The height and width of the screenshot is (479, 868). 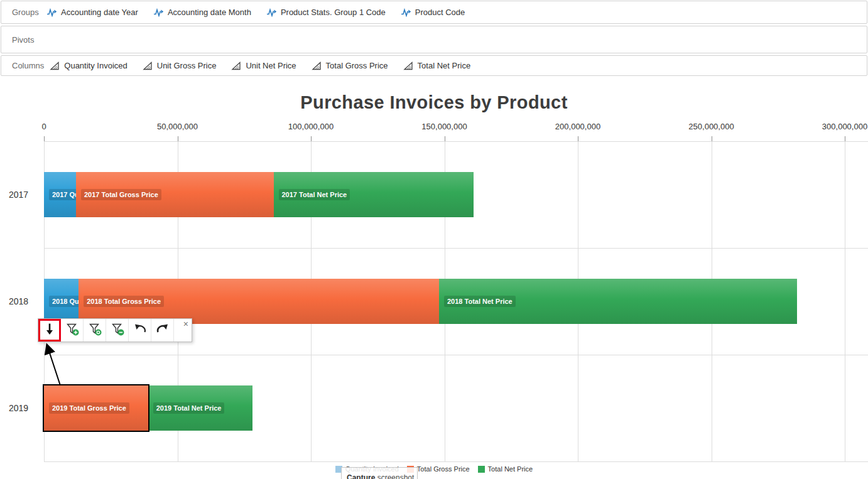 What do you see at coordinates (374, 195) in the screenshot?
I see `bar-segment-2017-total-net-price: 2017 Total Net Price` at bounding box center [374, 195].